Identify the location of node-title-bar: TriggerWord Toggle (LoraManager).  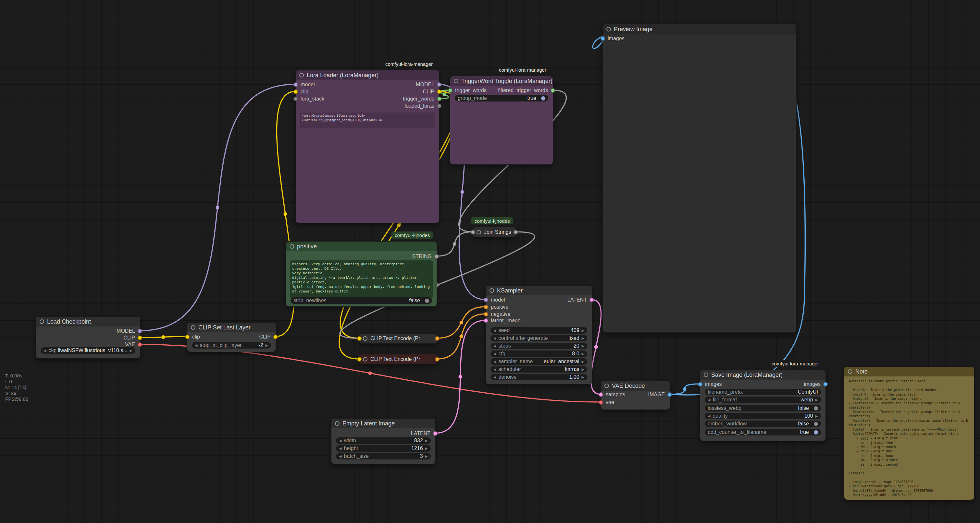
(501, 81).